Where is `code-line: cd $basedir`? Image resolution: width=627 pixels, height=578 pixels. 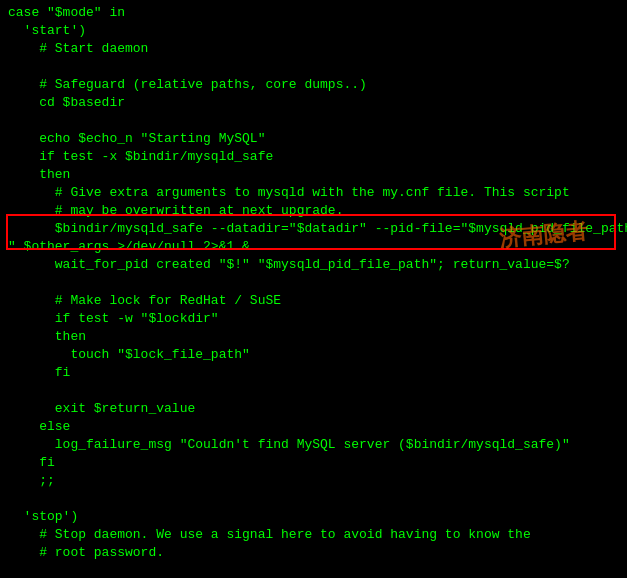 code-line: cd $basedir is located at coordinates (314, 103).